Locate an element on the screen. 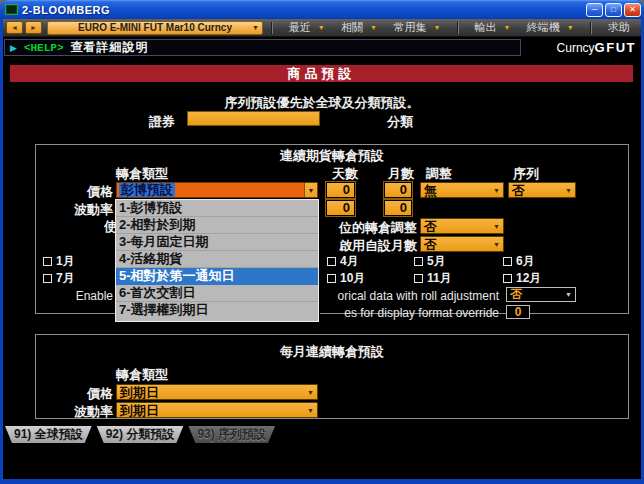  price-roll-type-combobox: 彭博預設 ▼ is located at coordinates (217, 190).